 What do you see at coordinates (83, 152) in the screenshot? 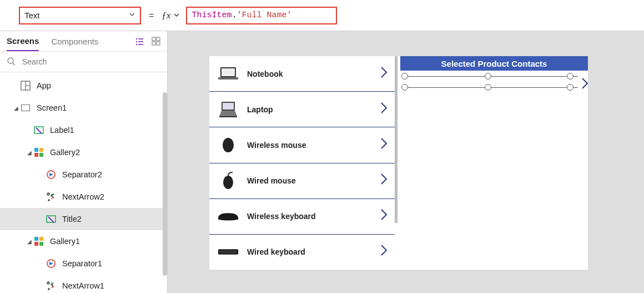
I see `tree-node-gallery2: ◢ Gallery2` at bounding box center [83, 152].